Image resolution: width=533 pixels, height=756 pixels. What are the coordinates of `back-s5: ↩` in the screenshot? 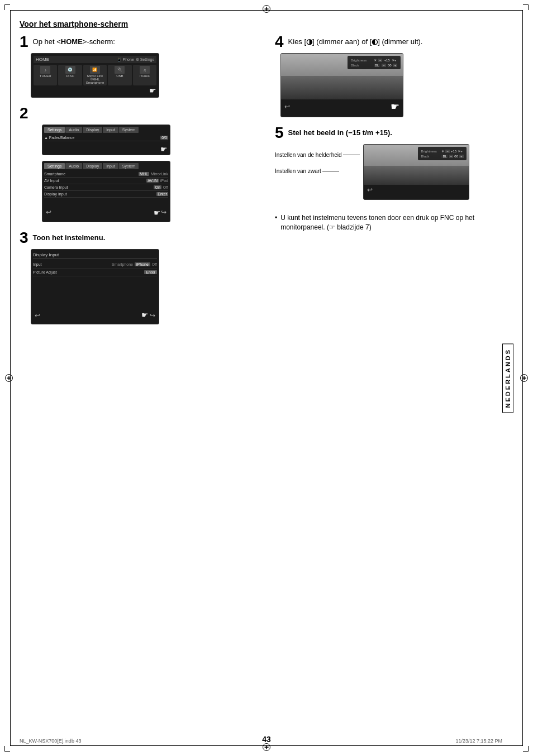 It's located at (370, 190).